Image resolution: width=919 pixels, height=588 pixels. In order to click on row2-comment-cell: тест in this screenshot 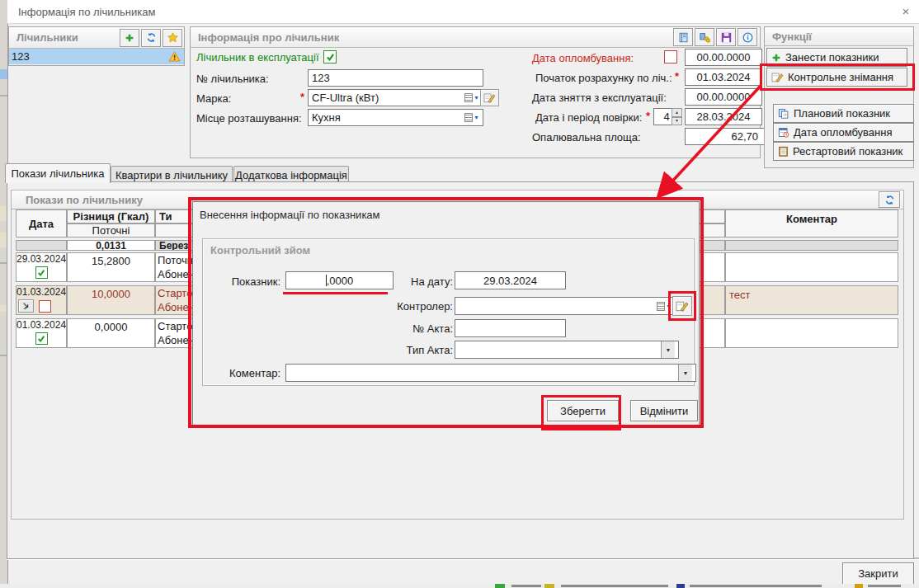, I will do `click(812, 300)`.